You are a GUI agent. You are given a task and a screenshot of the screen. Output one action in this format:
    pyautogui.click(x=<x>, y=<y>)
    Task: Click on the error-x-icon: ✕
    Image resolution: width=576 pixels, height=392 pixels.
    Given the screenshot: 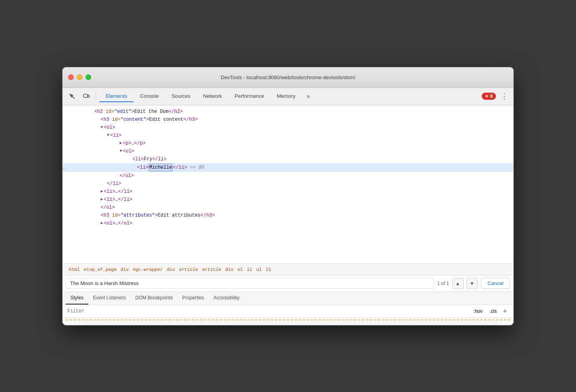 What is the action you would take?
    pyautogui.click(x=486, y=97)
    